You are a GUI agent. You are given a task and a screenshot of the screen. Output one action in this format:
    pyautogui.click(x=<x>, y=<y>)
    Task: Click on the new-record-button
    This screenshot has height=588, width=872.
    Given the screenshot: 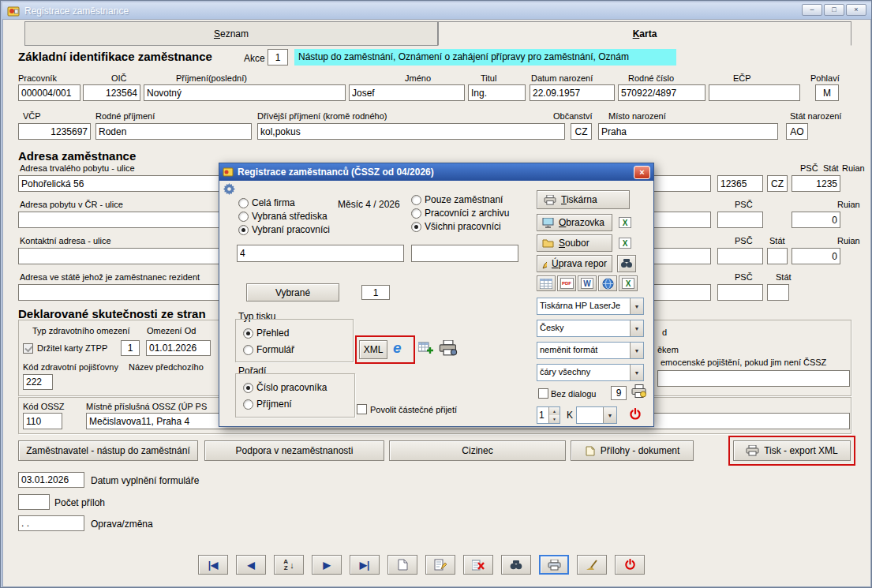 What is the action you would take?
    pyautogui.click(x=402, y=565)
    